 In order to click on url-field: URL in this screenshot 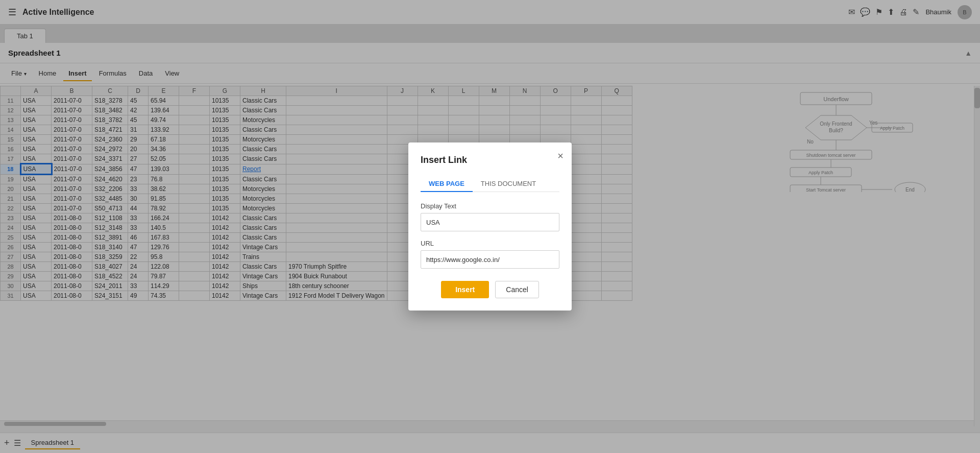, I will do `click(490, 254)`.